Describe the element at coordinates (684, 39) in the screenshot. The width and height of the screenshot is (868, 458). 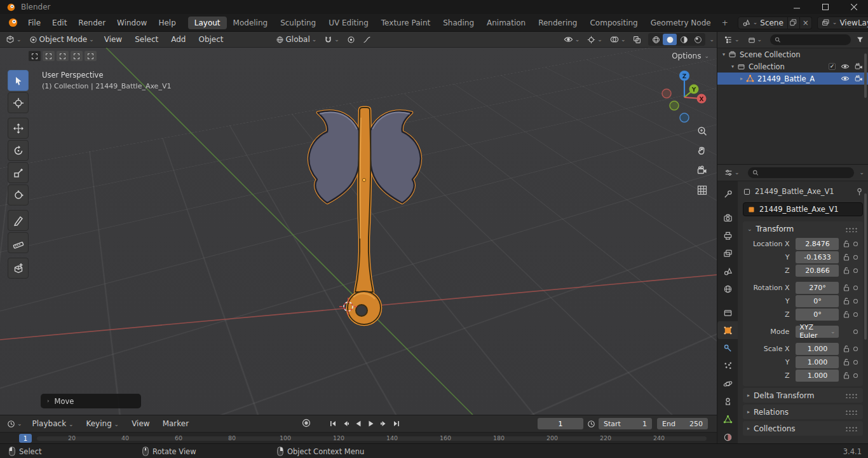
I see `shading-material-button` at that location.